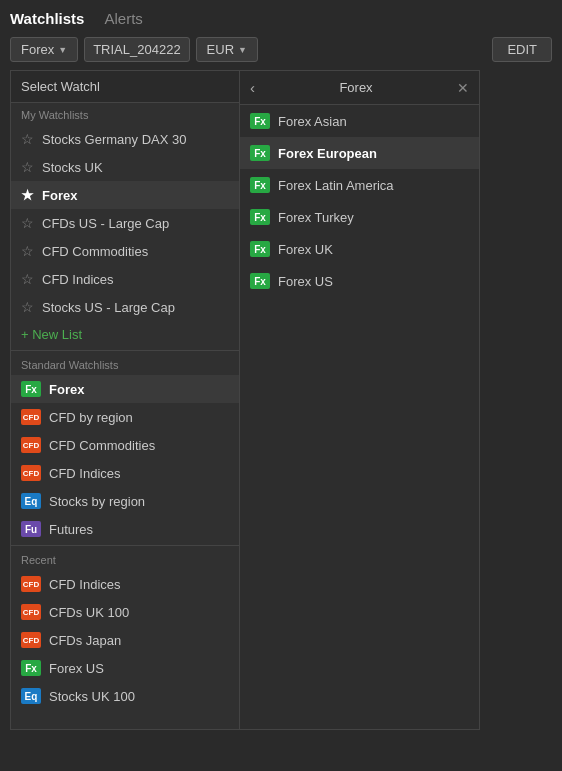 This screenshot has height=771, width=562. I want to click on right-item-label: Forex UK, so click(306, 250).